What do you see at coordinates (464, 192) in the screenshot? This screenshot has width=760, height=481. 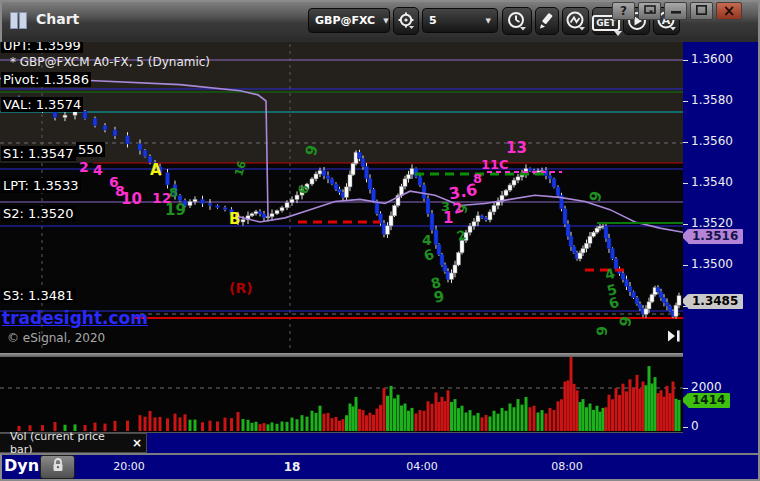 I see `wave-count-annotation: 3.6` at bounding box center [464, 192].